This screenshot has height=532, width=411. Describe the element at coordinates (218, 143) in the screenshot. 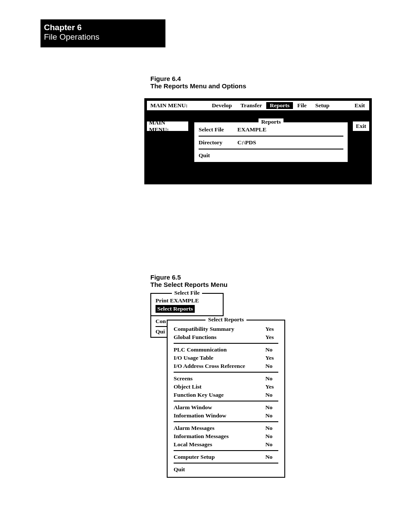

I see `directory-label: Directory` at that location.